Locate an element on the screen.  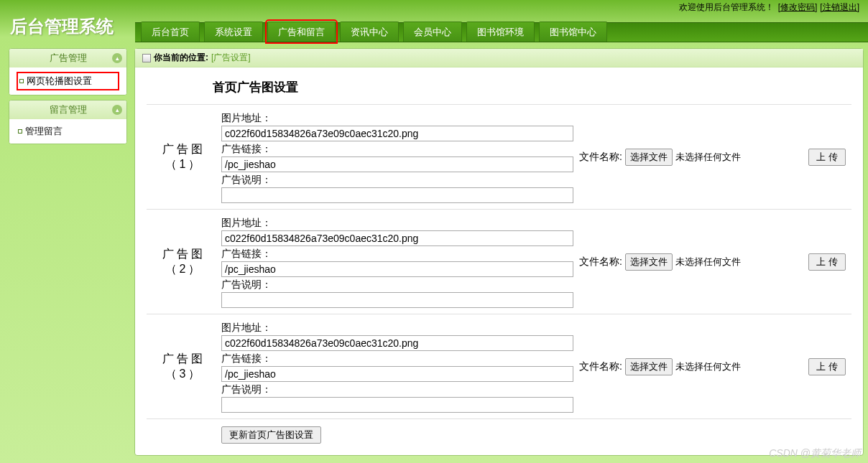
submit-button: 更新首页广告图设置 is located at coordinates (272, 435).